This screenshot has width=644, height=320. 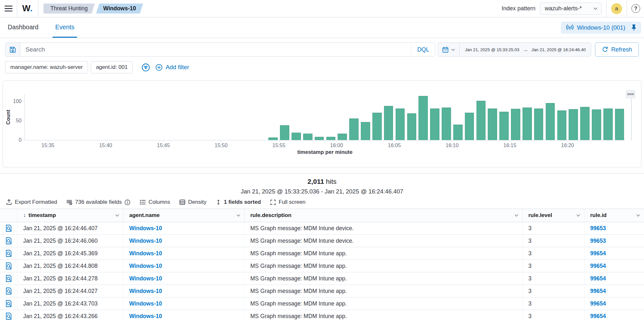 What do you see at coordinates (412, 127) in the screenshot?
I see `histogram-bar-16:06` at bounding box center [412, 127].